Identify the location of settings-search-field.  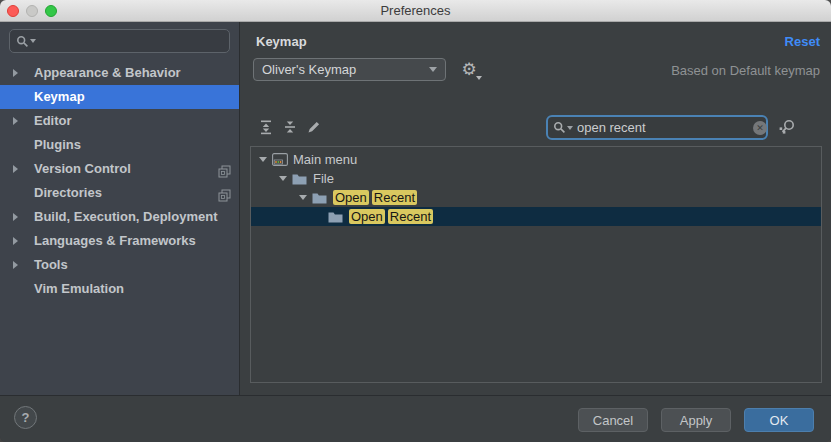
(120, 41).